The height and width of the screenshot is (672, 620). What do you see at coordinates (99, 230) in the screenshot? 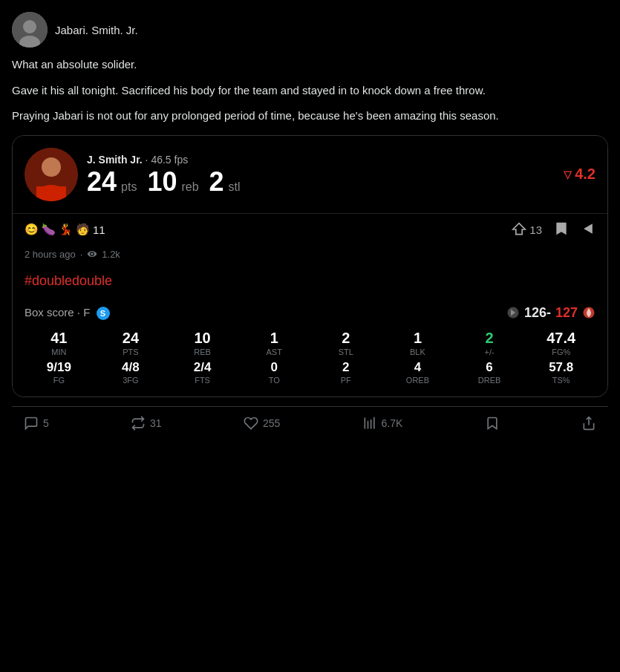
I see `reaction-count: 11` at bounding box center [99, 230].